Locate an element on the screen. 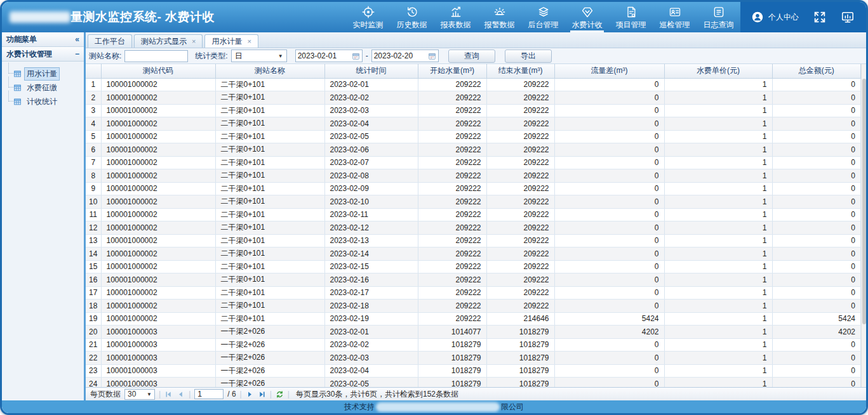 The height and width of the screenshot is (415, 868). page-number-input is located at coordinates (209, 394).